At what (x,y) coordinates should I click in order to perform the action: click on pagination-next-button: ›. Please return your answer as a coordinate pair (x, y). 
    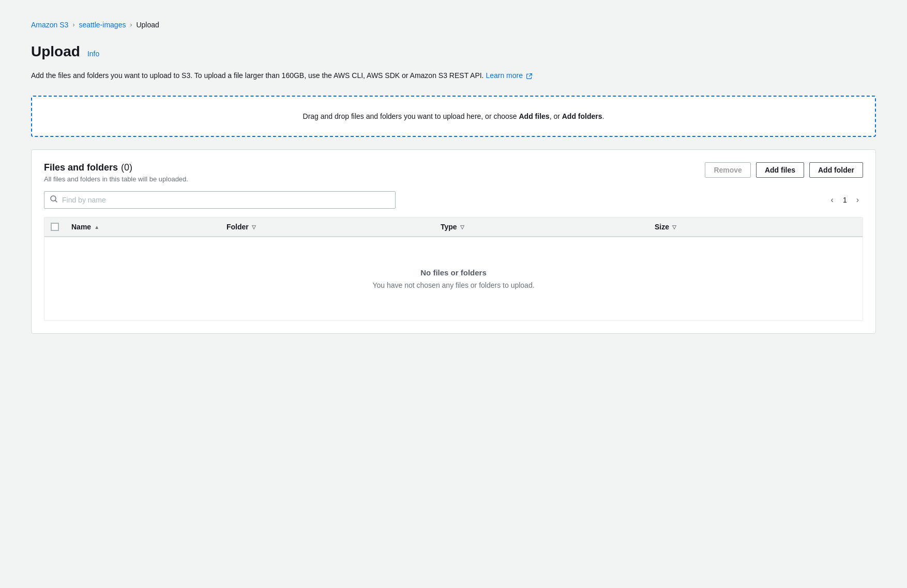
    Looking at the image, I should click on (857, 200).